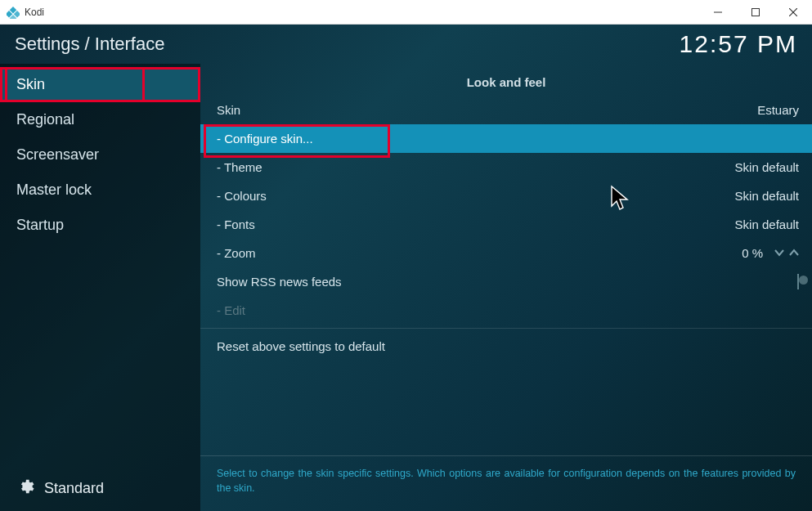  I want to click on setting-description: Select to change the skin specific setti…, so click(506, 484).